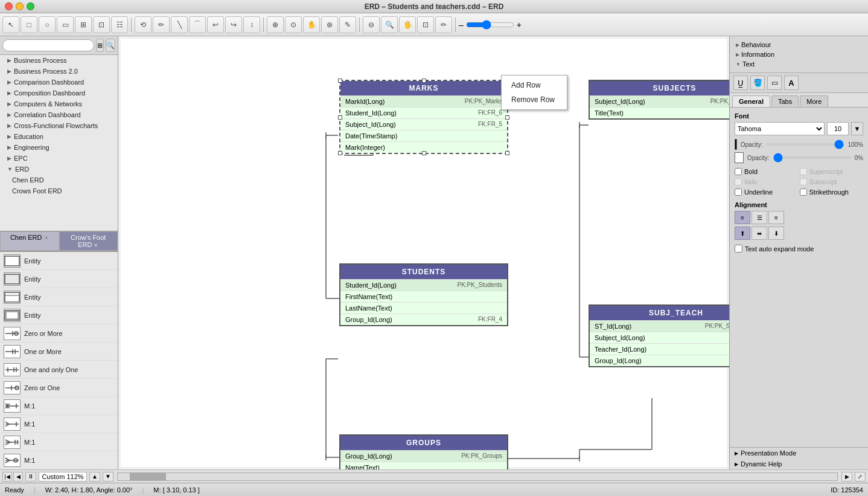 The image size is (868, 496). What do you see at coordinates (65, 25) in the screenshot?
I see `text-tool: ▭` at bounding box center [65, 25].